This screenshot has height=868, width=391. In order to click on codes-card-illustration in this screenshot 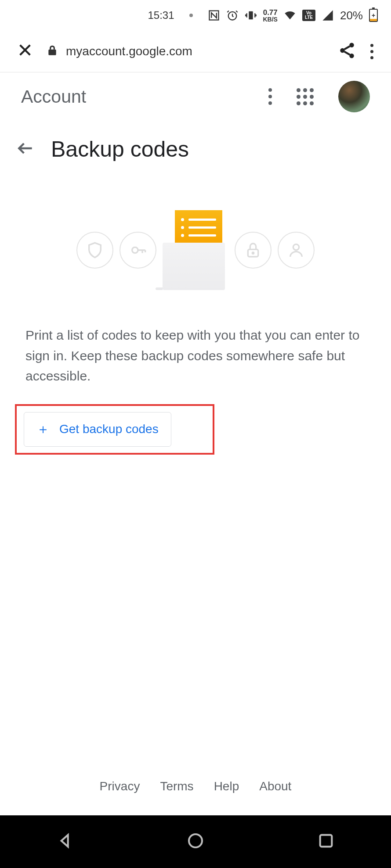, I will do `click(196, 250)`.